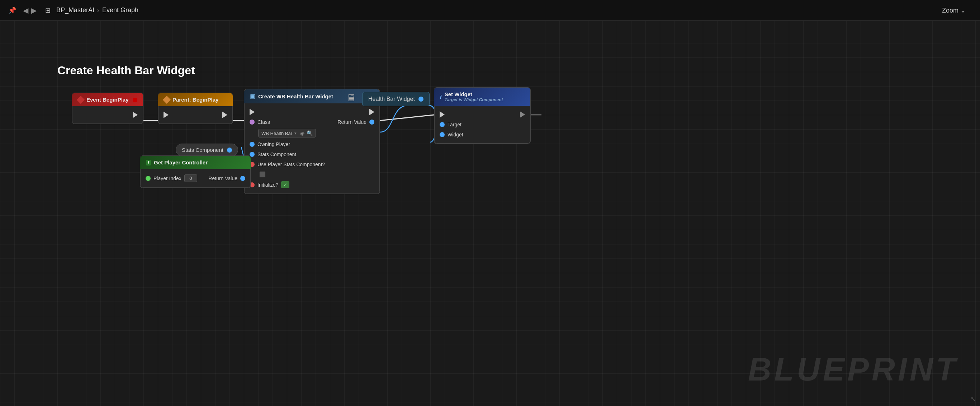  Describe the element at coordinates (196, 162) in the screenshot. I see `get-player-header: f Get Player Controller` at that location.